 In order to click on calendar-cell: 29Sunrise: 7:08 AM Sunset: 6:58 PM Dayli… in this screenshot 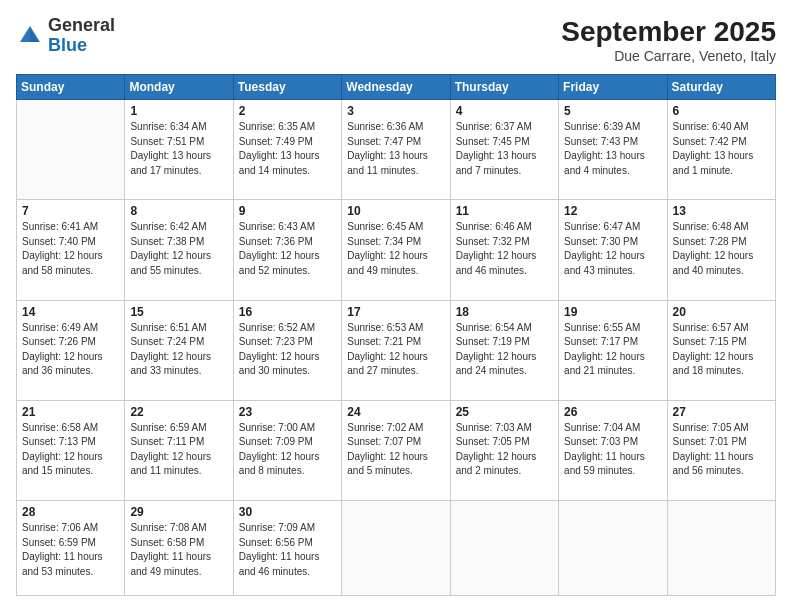, I will do `click(179, 548)`.